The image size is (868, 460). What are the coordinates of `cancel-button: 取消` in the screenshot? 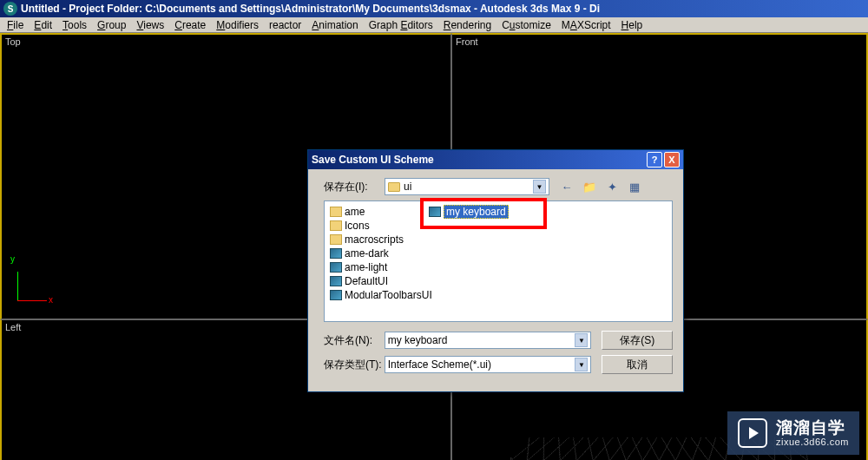 It's located at (637, 365).